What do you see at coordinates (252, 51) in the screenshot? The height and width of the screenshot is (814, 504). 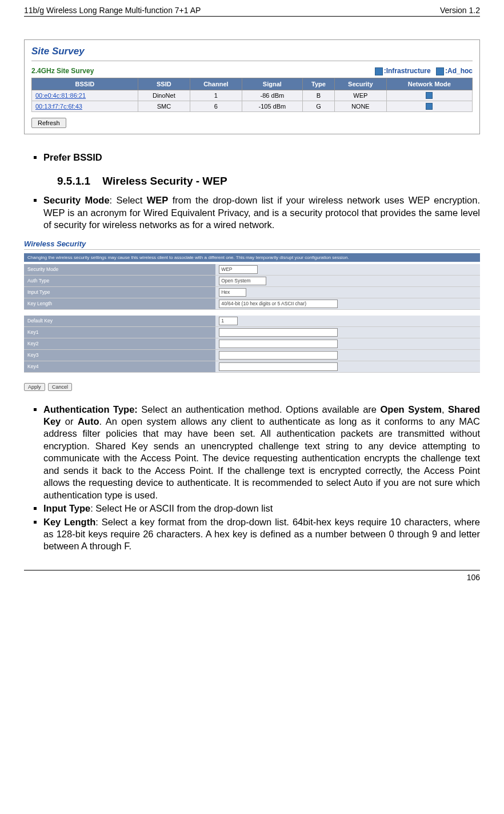 I see `site-survey-title: Site Survey` at bounding box center [252, 51].